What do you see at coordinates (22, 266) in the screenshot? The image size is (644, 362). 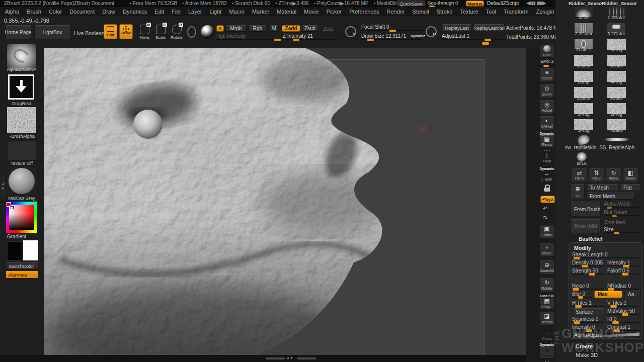 I see `switch-color-button: SwitchColor` at bounding box center [22, 266].